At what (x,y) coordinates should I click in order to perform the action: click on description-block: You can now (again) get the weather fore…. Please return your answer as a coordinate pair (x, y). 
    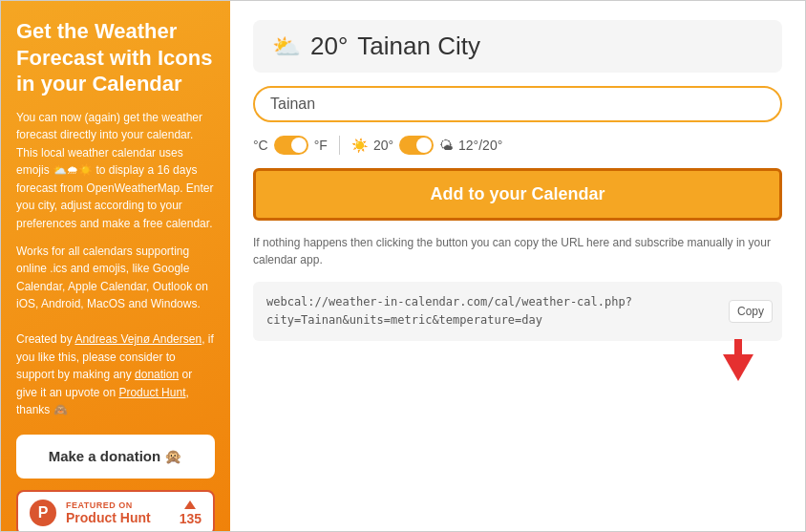
    Looking at the image, I should click on (116, 171).